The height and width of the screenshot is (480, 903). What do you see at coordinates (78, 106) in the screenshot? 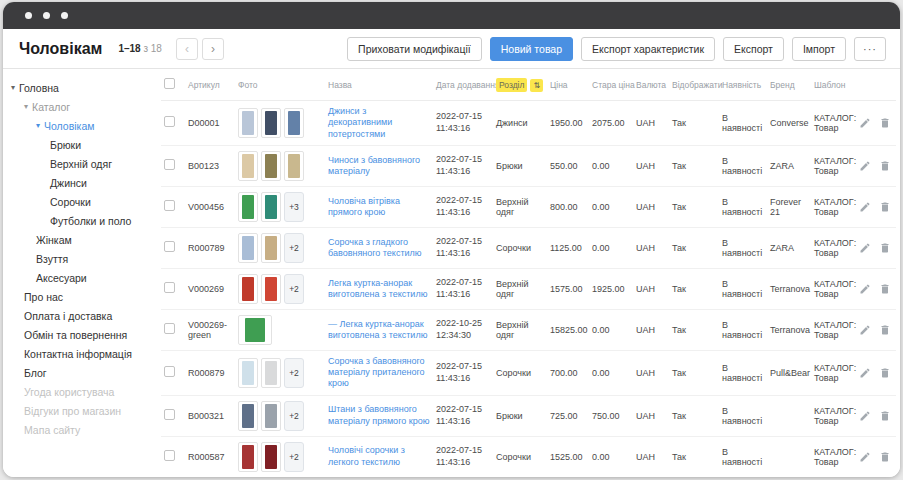
I see `sidebar-item-2: ▾Каталог` at bounding box center [78, 106].